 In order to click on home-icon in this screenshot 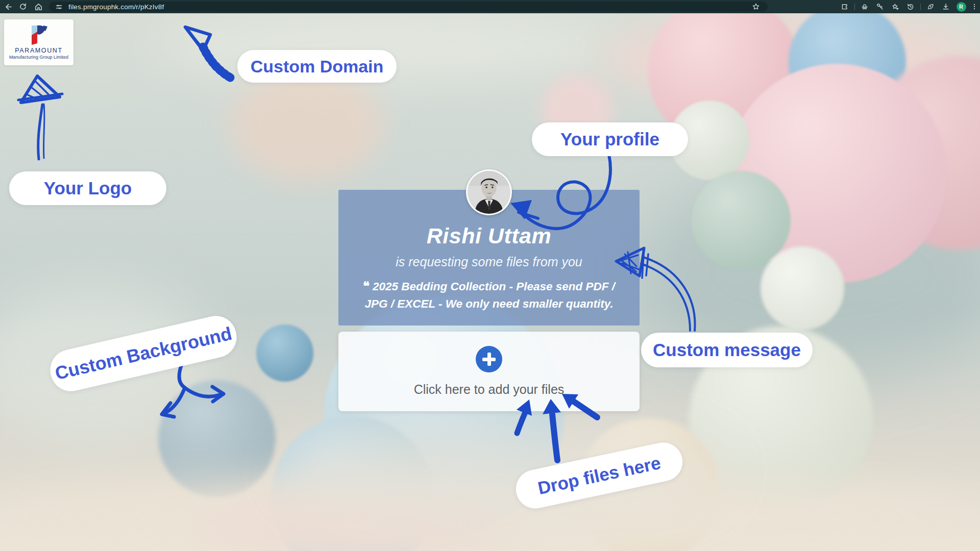, I will do `click(38, 7)`.